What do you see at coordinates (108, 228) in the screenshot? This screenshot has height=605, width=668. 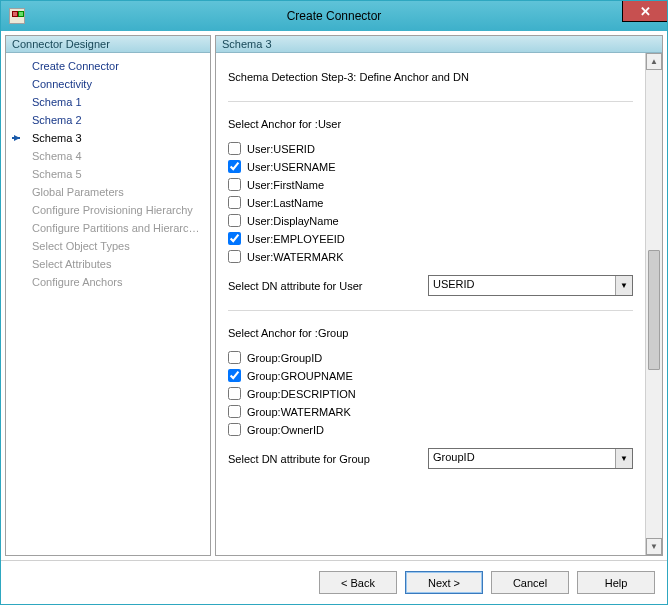 I see `sidebar-item-configure-partitions-and-hierarchies: Configure Partitions and Hierarchies` at bounding box center [108, 228].